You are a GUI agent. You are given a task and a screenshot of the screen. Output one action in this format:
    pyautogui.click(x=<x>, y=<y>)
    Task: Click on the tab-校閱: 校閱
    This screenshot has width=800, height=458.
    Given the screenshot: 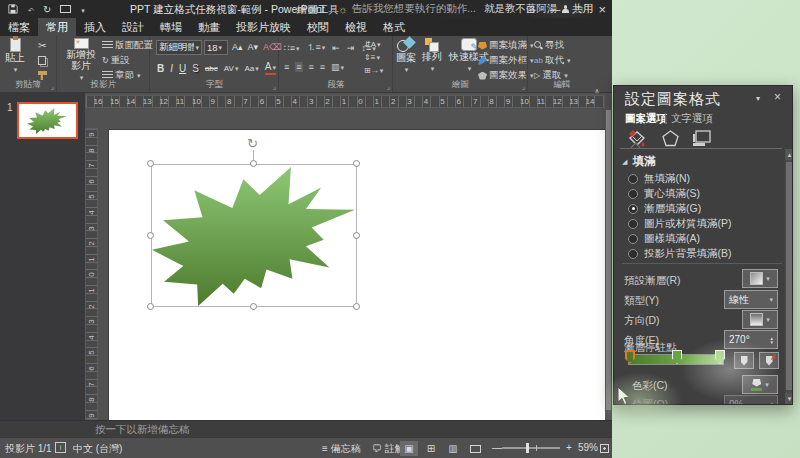 What is the action you would take?
    pyautogui.click(x=318, y=27)
    